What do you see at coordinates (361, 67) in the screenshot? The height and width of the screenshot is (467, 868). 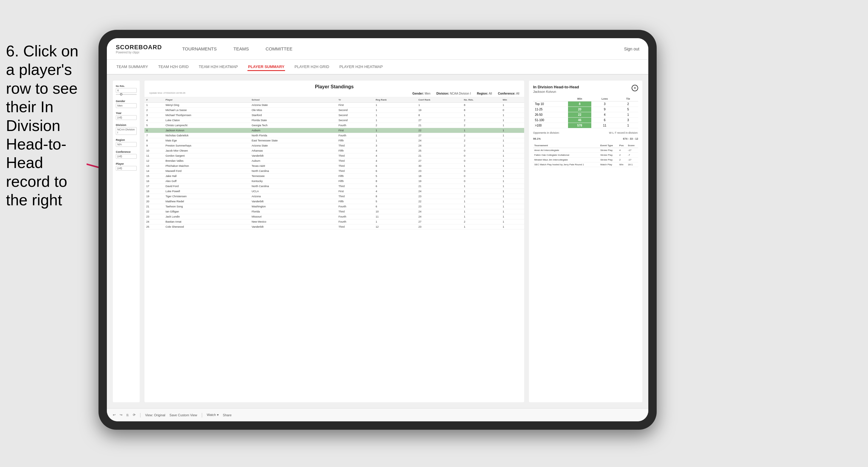 I see `tab-player-h2h-heatmap: PLAYER H2H HEATMAP` at bounding box center [361, 67].